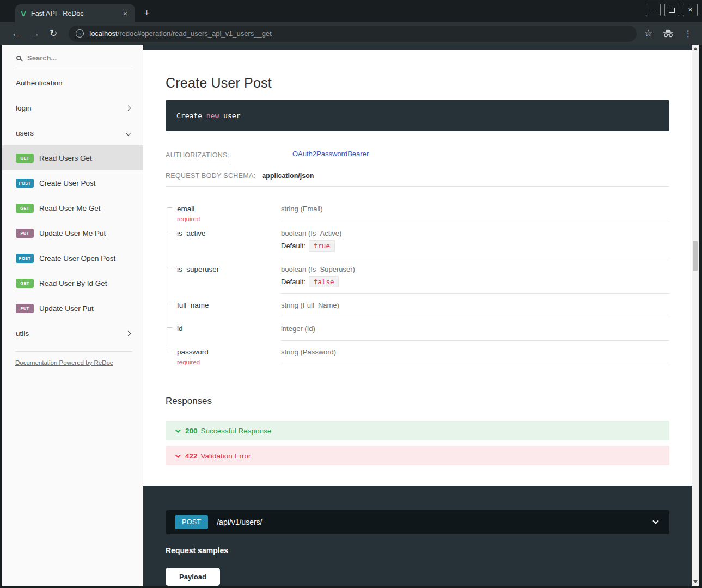 The width and height of the screenshot is (702, 588). What do you see at coordinates (53, 34) in the screenshot?
I see `reload-icon: ↻` at bounding box center [53, 34].